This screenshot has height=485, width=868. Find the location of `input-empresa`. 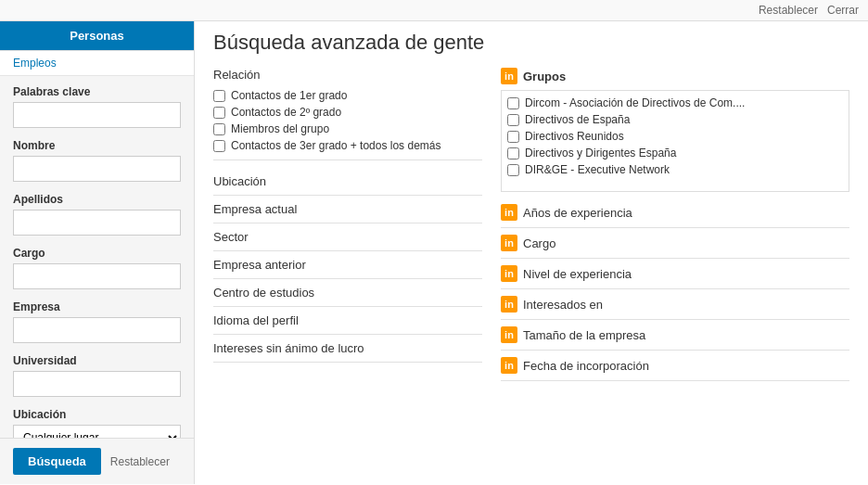

input-empresa is located at coordinates (96, 330).